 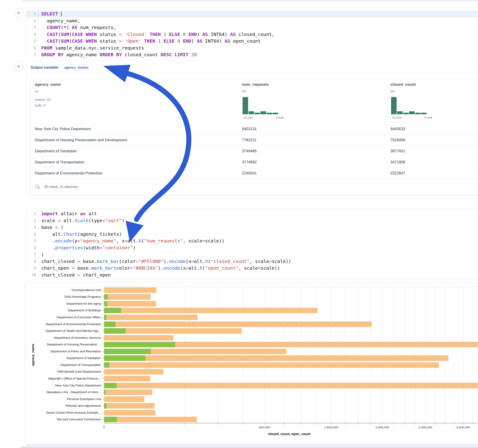 What do you see at coordinates (393, 91) in the screenshot?
I see `column-type: i64` at bounding box center [393, 91].